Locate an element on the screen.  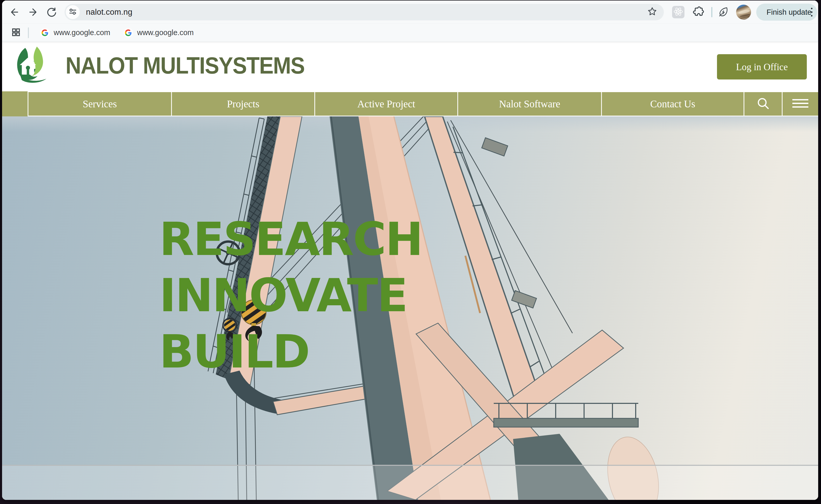
forward-button is located at coordinates (33, 12).